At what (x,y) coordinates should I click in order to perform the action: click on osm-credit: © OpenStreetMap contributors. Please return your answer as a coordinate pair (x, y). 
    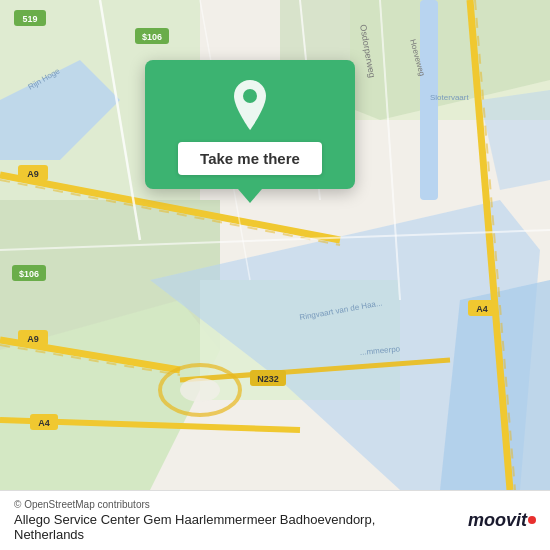
    Looking at the image, I should click on (214, 504).